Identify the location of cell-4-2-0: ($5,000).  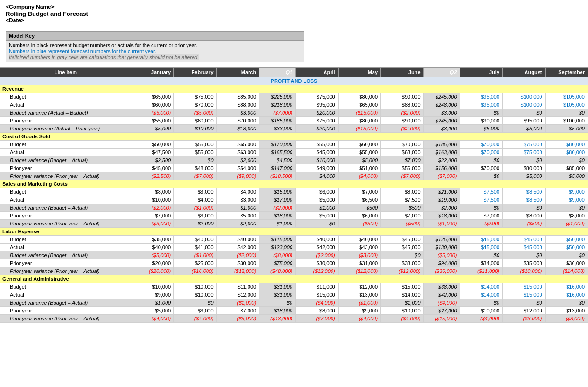
(152, 255).